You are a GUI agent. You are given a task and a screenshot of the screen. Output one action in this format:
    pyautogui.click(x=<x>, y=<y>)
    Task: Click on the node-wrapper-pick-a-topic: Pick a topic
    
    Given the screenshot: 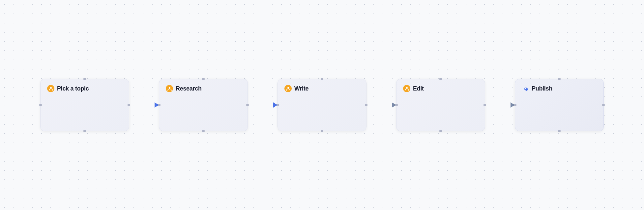 What is the action you would take?
    pyautogui.click(x=85, y=105)
    